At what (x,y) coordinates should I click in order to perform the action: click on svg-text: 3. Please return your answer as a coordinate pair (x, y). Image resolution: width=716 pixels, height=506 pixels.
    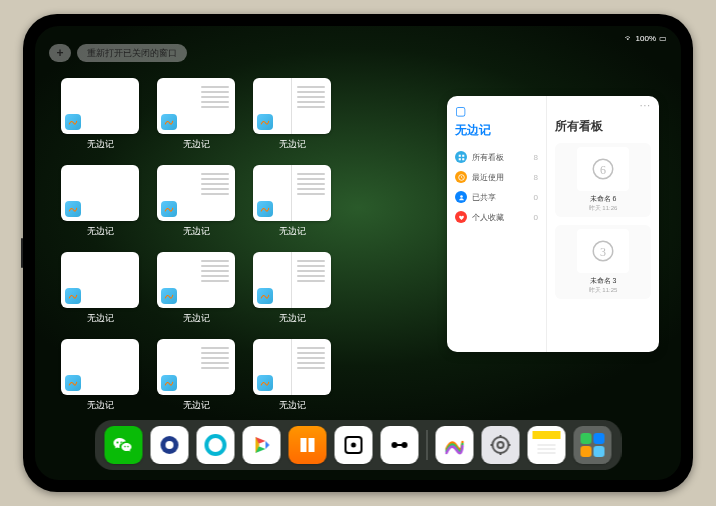
    Looking at the image, I should click on (603, 252).